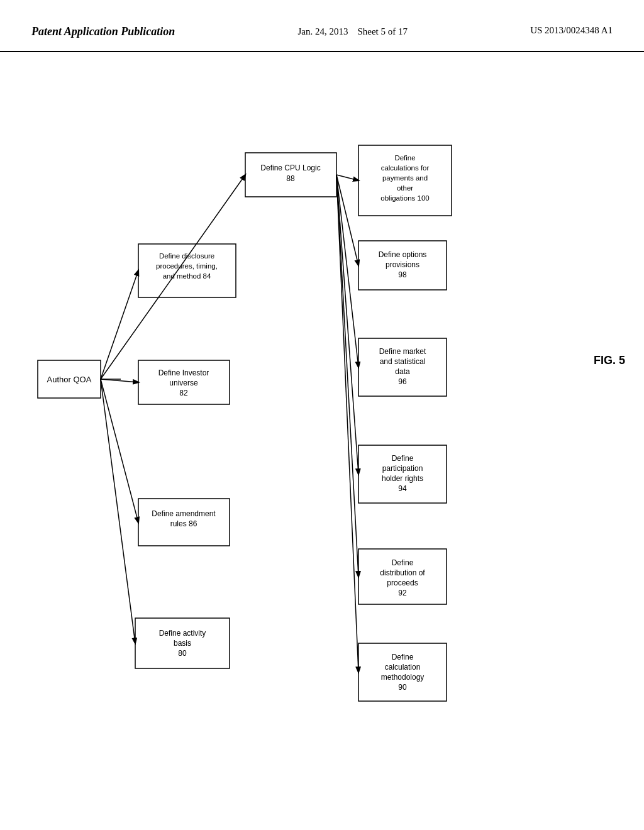  I want to click on svg-text: 90, so click(402, 687).